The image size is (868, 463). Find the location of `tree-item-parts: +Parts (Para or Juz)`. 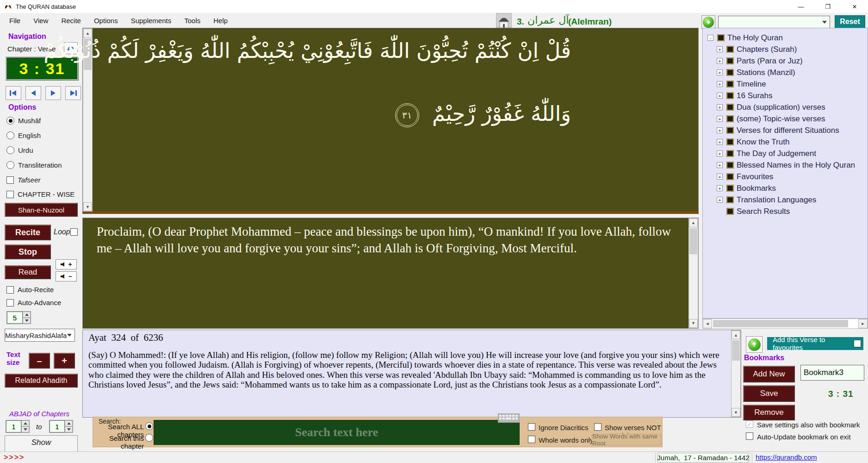

tree-item-parts: +Parts (Para or Juz) is located at coordinates (785, 61).